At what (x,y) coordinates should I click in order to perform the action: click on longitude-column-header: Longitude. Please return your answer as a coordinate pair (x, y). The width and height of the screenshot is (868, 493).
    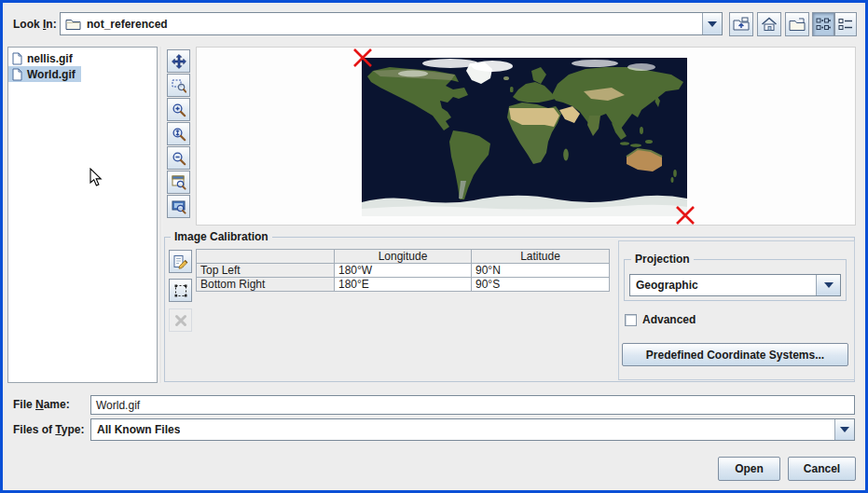
    Looking at the image, I should click on (403, 257).